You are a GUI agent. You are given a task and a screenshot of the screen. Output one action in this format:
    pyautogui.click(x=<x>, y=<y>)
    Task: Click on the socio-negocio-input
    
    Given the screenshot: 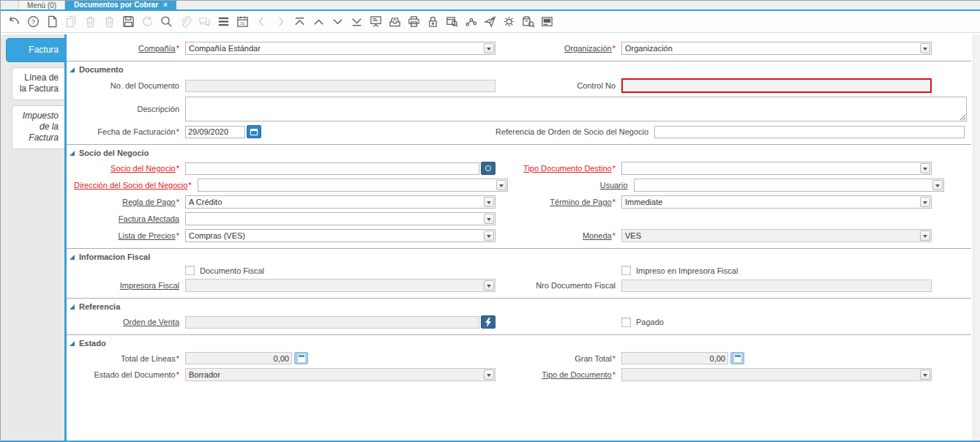 What is the action you would take?
    pyautogui.click(x=332, y=168)
    